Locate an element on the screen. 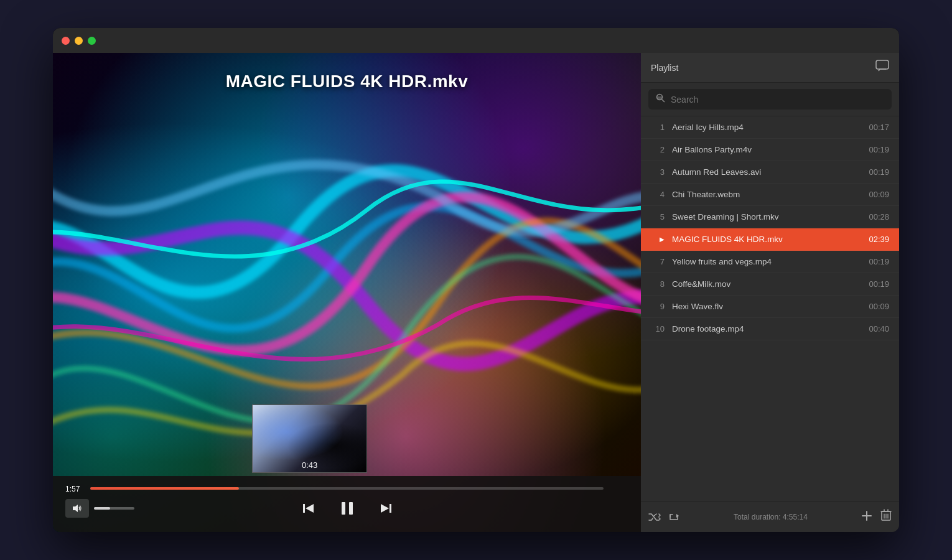 This screenshot has width=952, height=560. item-name: Aerial Icy Hills.mp4 is located at coordinates (767, 127).